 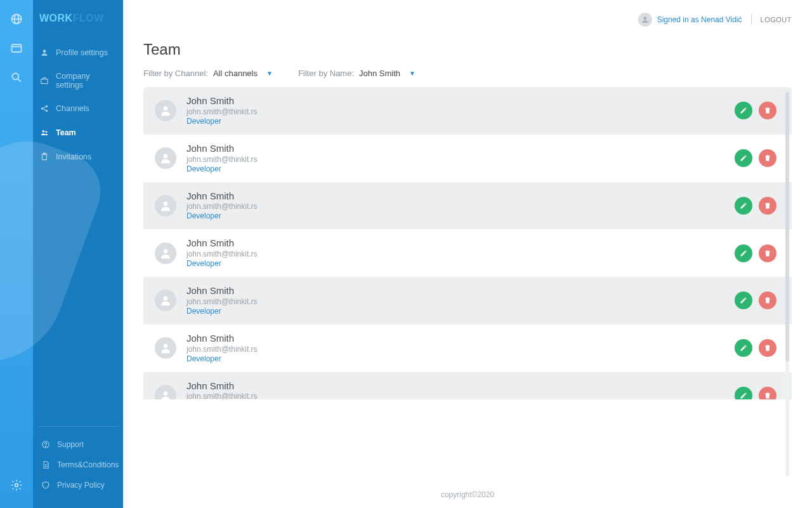 What do you see at coordinates (243, 74) in the screenshot?
I see `filter-channel-select: All channels ▼` at bounding box center [243, 74].